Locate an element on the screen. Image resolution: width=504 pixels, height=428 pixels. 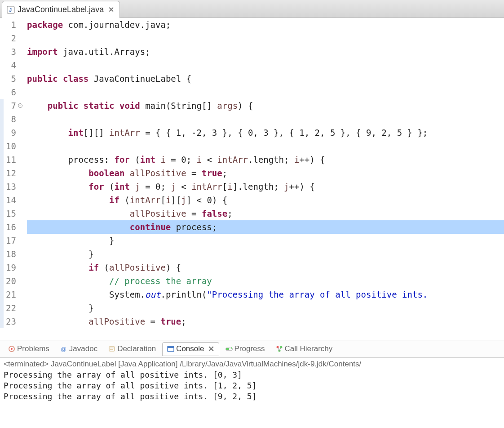
line-number: 21 is located at coordinates (8, 294).